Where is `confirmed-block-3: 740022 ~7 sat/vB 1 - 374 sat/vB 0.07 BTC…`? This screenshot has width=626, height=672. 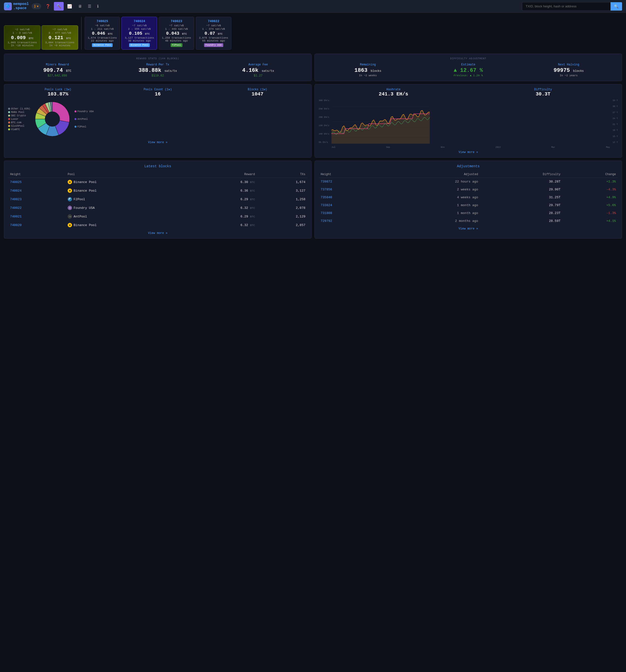
confirmed-block-3: 740022 ~7 sat/vB 1 - 374 sat/vB 0.07 BTC… is located at coordinates (214, 33).